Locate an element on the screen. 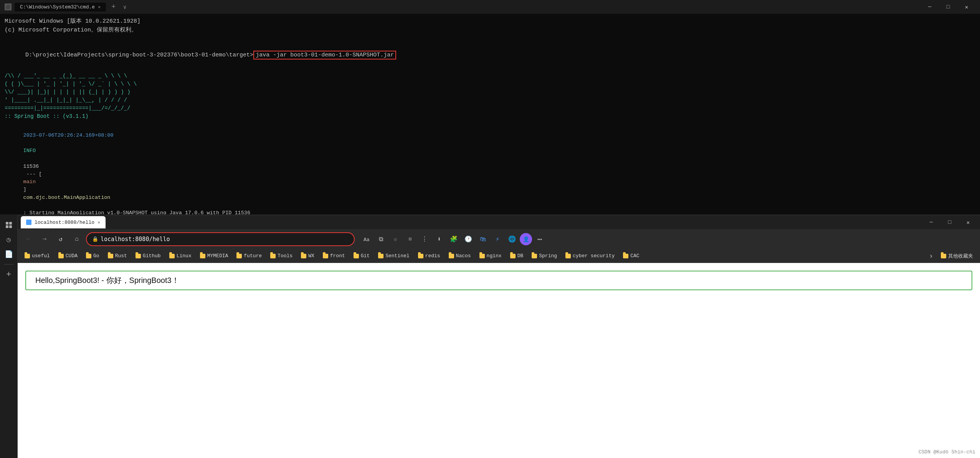 The image size is (980, 458). bookmark-git: Git is located at coordinates (362, 256).